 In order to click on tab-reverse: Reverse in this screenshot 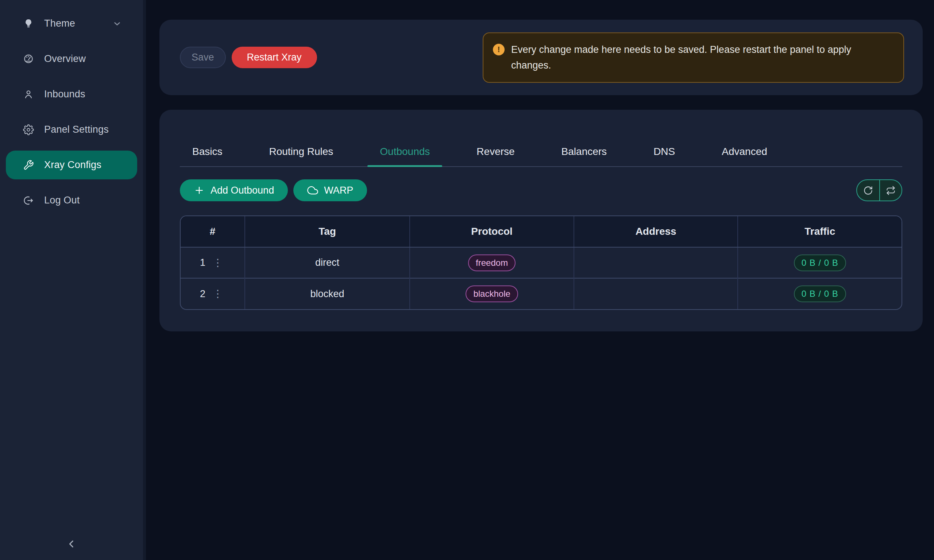, I will do `click(495, 156)`.